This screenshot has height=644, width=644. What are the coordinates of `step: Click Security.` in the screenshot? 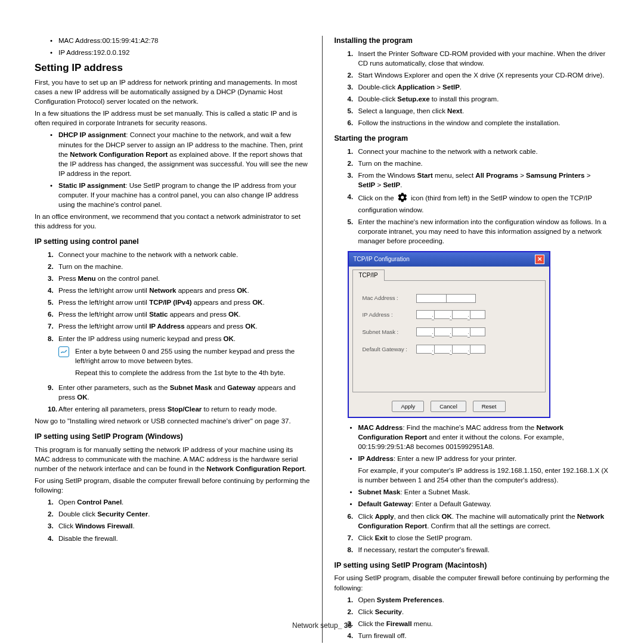 It's located at (479, 612).